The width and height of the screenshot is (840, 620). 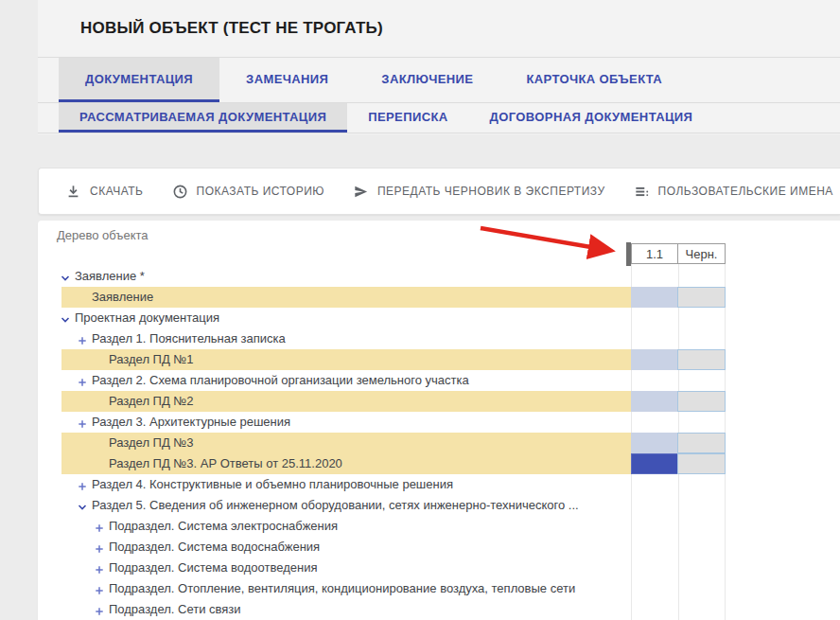 What do you see at coordinates (439, 505) in the screenshot?
I see `tree-row: Раздел 5. Сведения об инженерном оборудо…` at bounding box center [439, 505].